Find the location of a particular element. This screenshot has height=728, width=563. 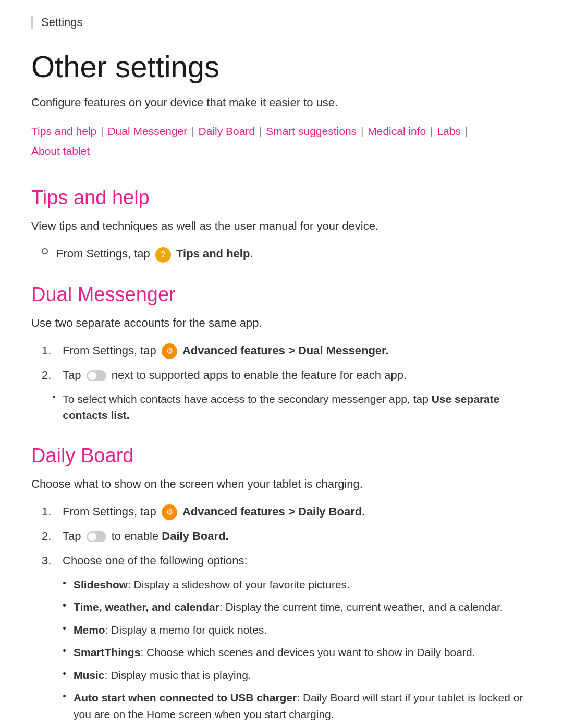

page-title: Other settings is located at coordinates (282, 67).